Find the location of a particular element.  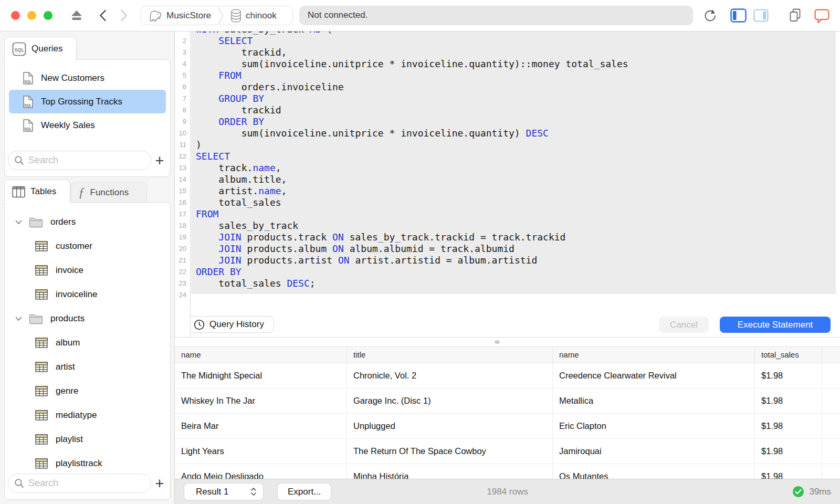

export-button: Export... is located at coordinates (304, 491).